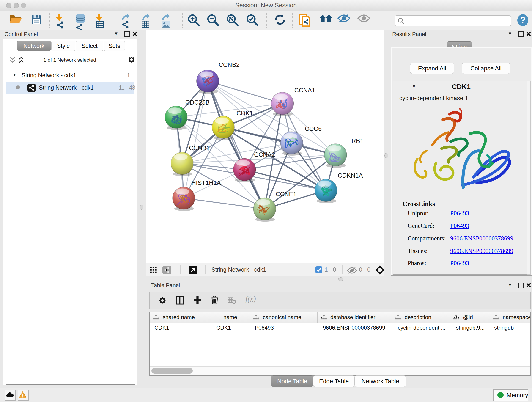 Image resolution: width=532 pixels, height=402 pixels. What do you see at coordinates (529, 34) in the screenshot?
I see `results-panel-close-icon` at bounding box center [529, 34].